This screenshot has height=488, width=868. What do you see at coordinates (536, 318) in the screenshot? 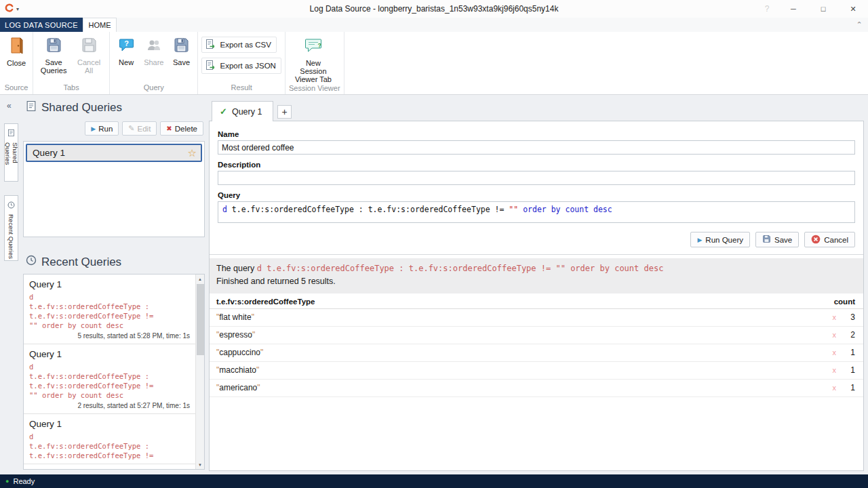
I see `table-row: "flat white" x 3` at bounding box center [536, 318].